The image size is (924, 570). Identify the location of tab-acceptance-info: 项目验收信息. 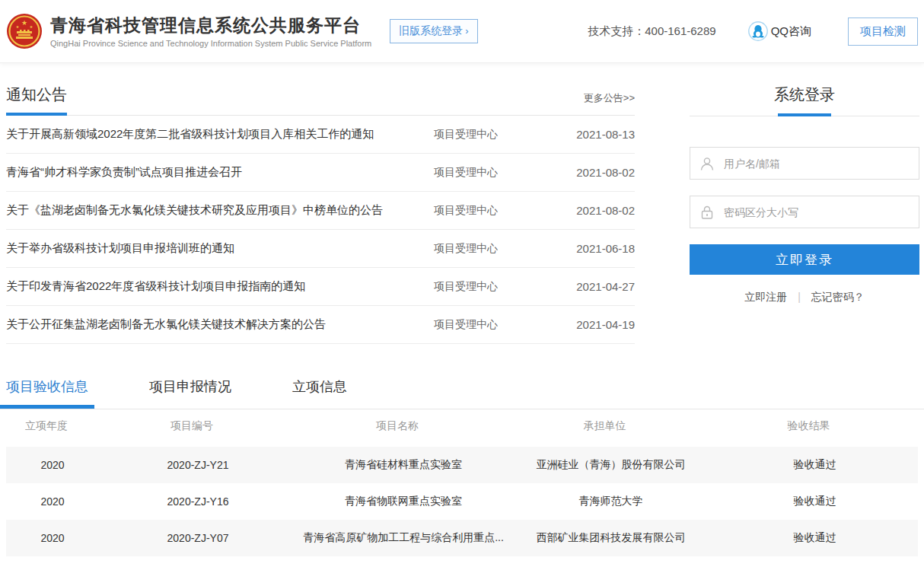
(47, 393).